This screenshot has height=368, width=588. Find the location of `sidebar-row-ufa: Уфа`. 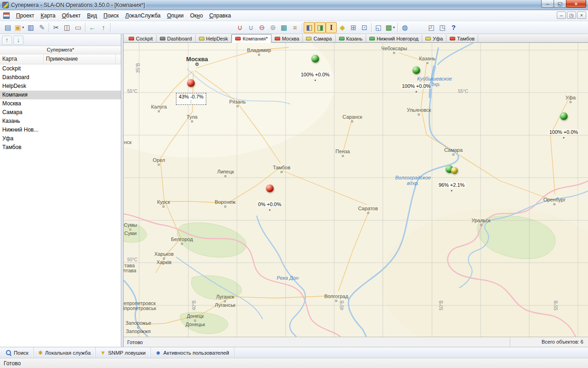

sidebar-row-ufa: Уфа is located at coordinates (61, 139).